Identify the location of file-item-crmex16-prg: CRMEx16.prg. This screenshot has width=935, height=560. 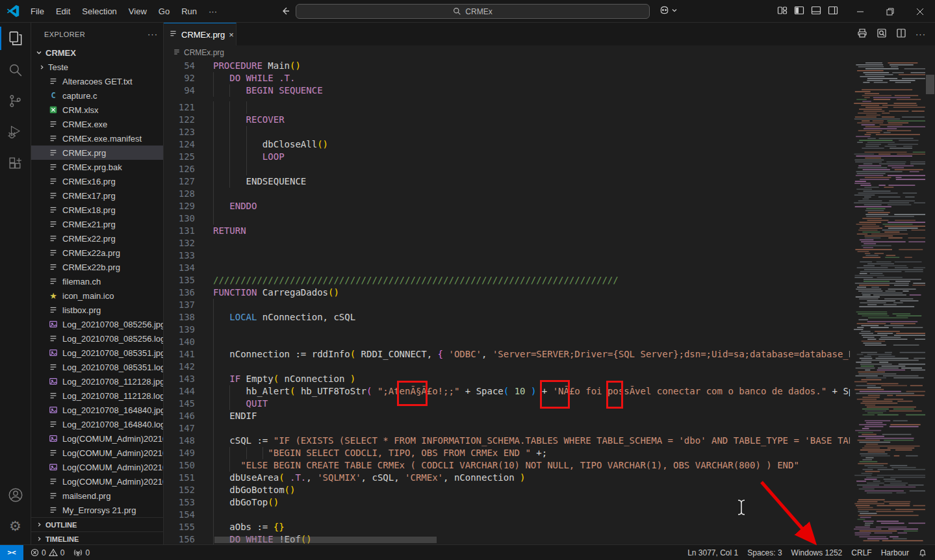
(97, 181).